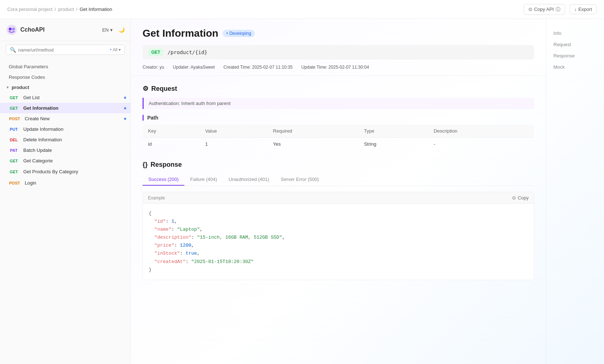 Image resolution: width=604 pixels, height=364 pixels. Describe the element at coordinates (145, 89) in the screenshot. I see `request-icon: ⚙` at that location.